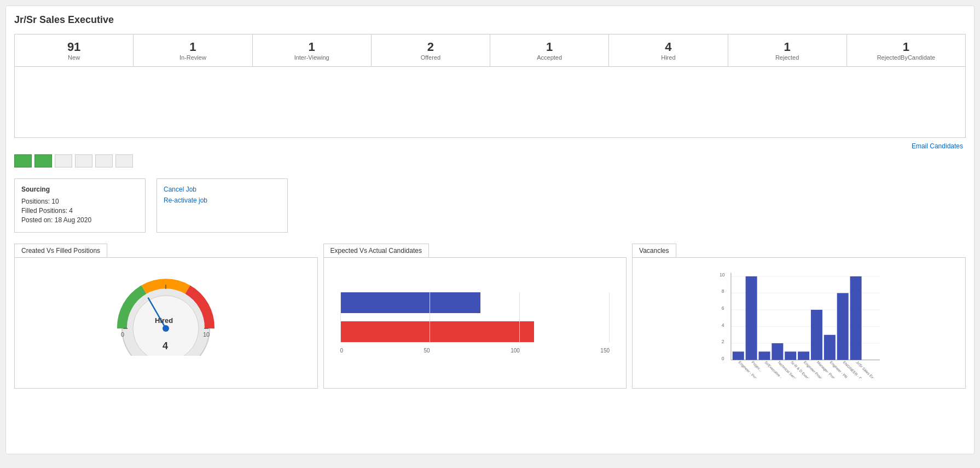  Describe the element at coordinates (80, 220) in the screenshot. I see `posted-on-info: Posted on: 18 Aug 2020` at that location.